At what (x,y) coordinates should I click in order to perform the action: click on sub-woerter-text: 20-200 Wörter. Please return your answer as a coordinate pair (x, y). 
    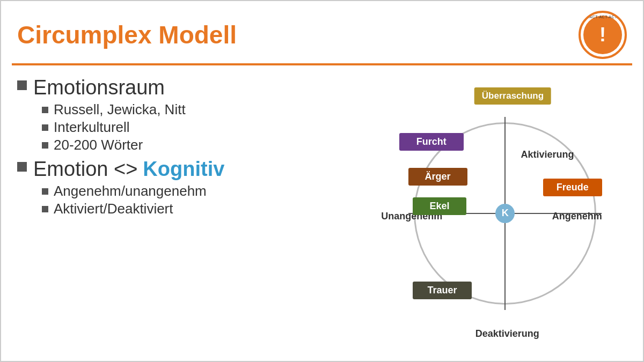
    Looking at the image, I should click on (98, 145).